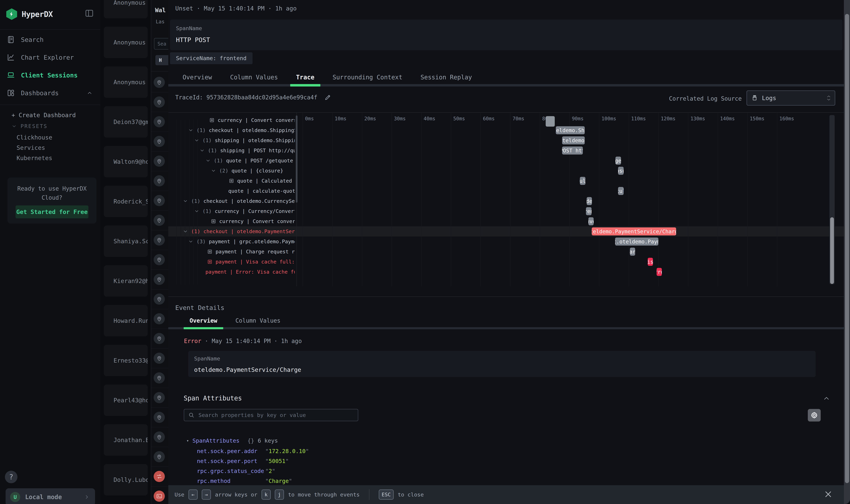 Image resolution: width=850 pixels, height=504 pixels. Describe the element at coordinates (159, 476) in the screenshot. I see `swap-icon` at that location.